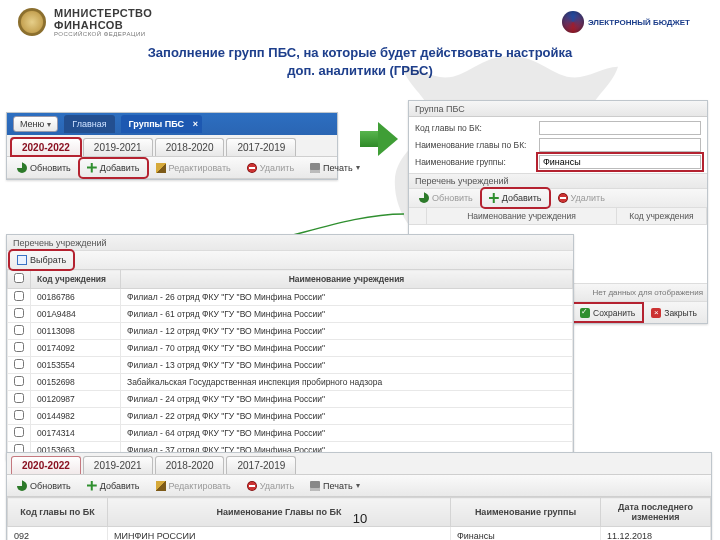 Image resolution: width=720 pixels, height=540 pixels. What do you see at coordinates (290, 400) in the screenshot?
I see `table-row: 00120987Филиал - 24 отряд ФКУ "ГУ "ВО Ми…` at bounding box center [290, 400].